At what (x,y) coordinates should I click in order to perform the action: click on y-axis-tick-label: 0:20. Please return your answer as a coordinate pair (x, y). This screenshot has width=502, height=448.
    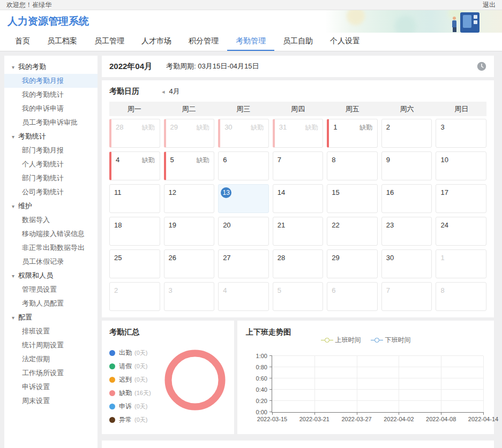
    Looking at the image, I should click on (261, 401).